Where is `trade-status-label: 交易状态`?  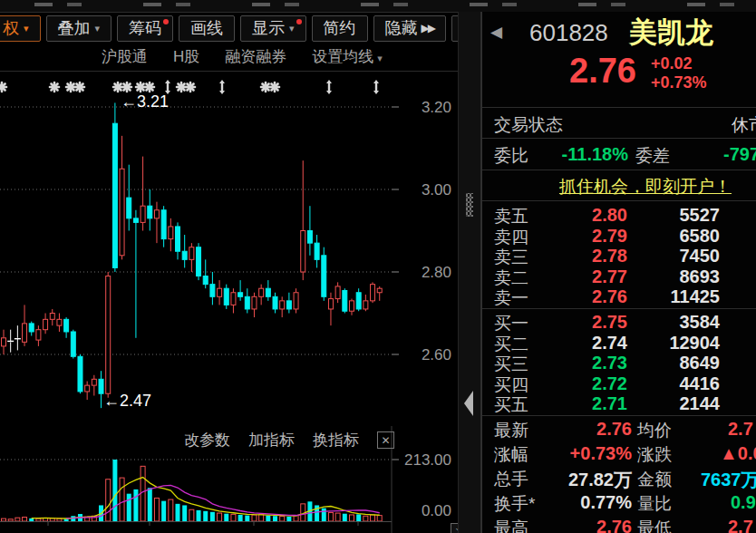
trade-status-label: 交易状态 is located at coordinates (528, 125).